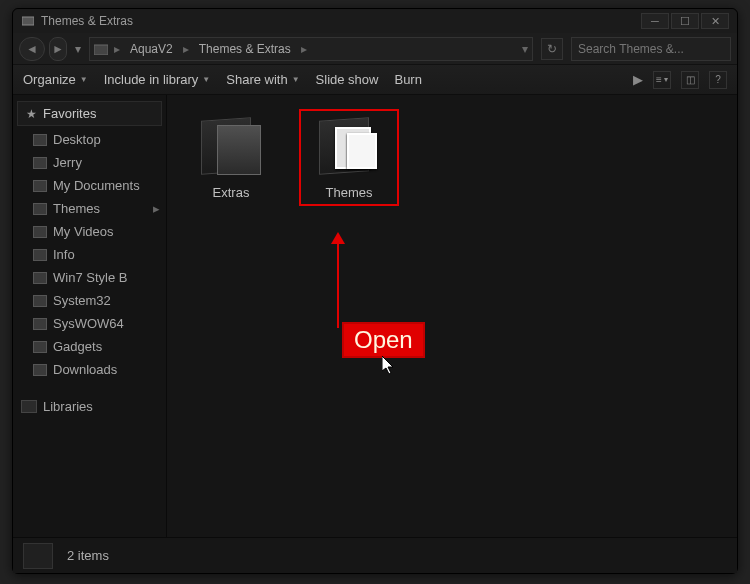 The image size is (750, 584). Describe the element at coordinates (32, 49) in the screenshot. I see `back-button: ◄` at that location.